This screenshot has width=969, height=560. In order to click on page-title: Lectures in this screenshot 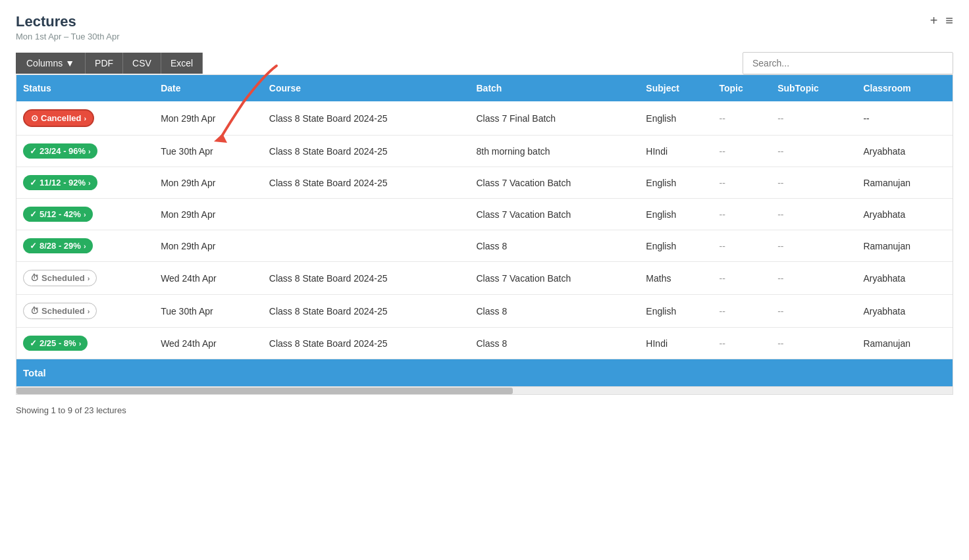, I will do `click(68, 22)`.